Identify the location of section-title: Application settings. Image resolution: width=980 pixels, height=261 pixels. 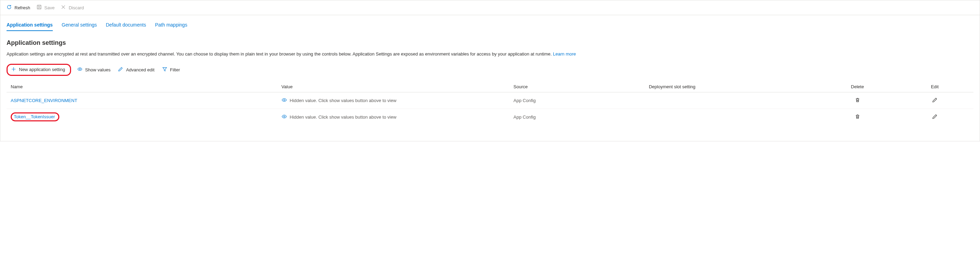
(490, 43).